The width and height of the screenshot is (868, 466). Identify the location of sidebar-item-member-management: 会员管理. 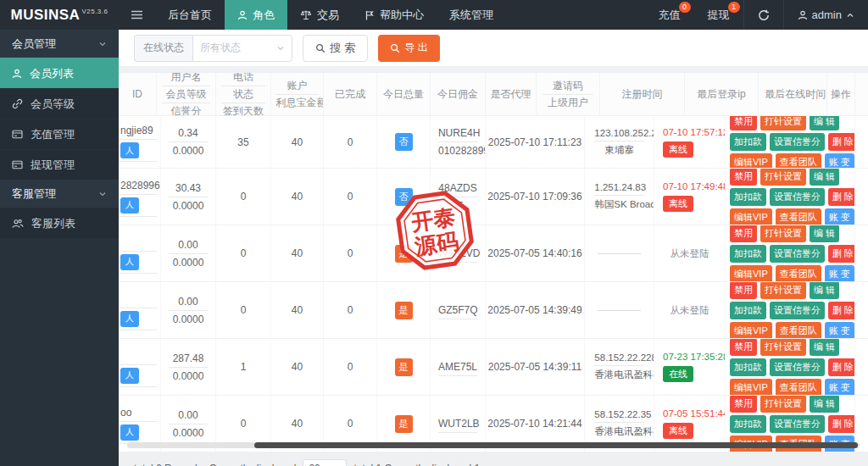
(59, 44).